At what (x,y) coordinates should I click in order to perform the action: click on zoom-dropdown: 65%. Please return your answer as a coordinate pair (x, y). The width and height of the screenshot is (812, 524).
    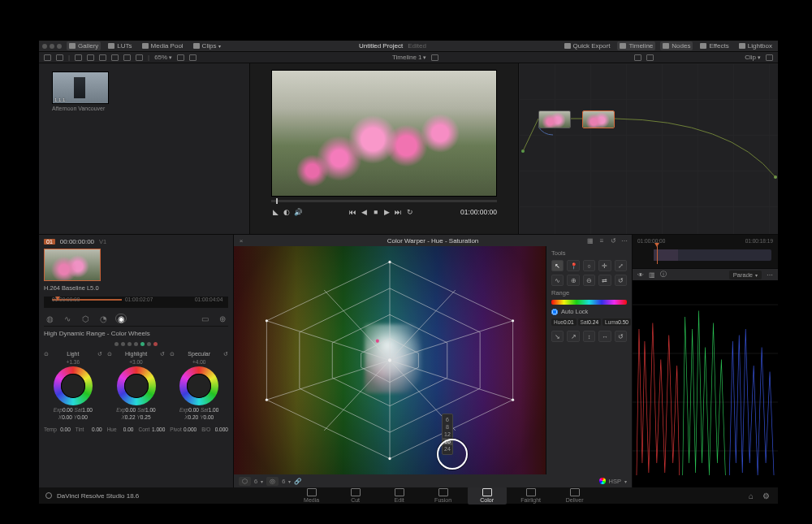
    Looking at the image, I should click on (163, 57).